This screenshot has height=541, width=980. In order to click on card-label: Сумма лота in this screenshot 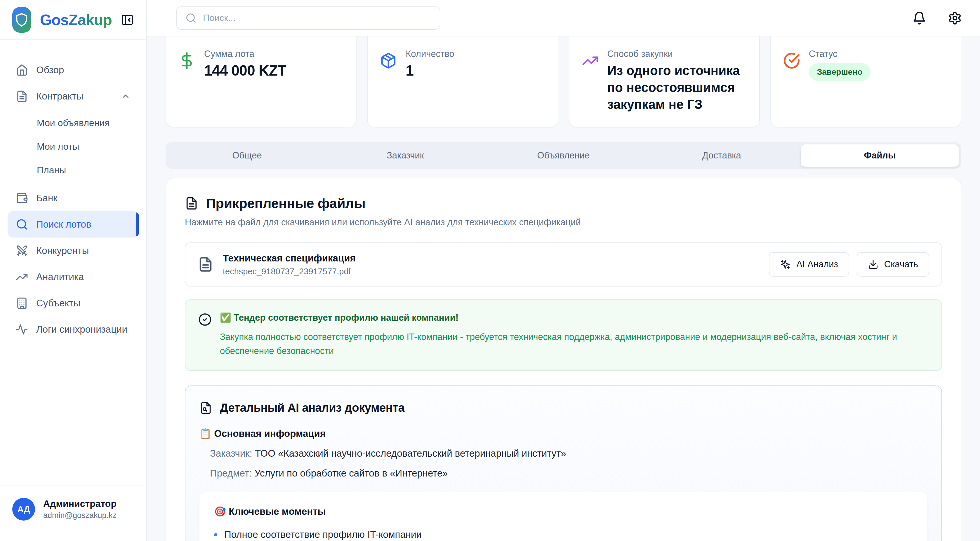, I will do `click(245, 54)`.